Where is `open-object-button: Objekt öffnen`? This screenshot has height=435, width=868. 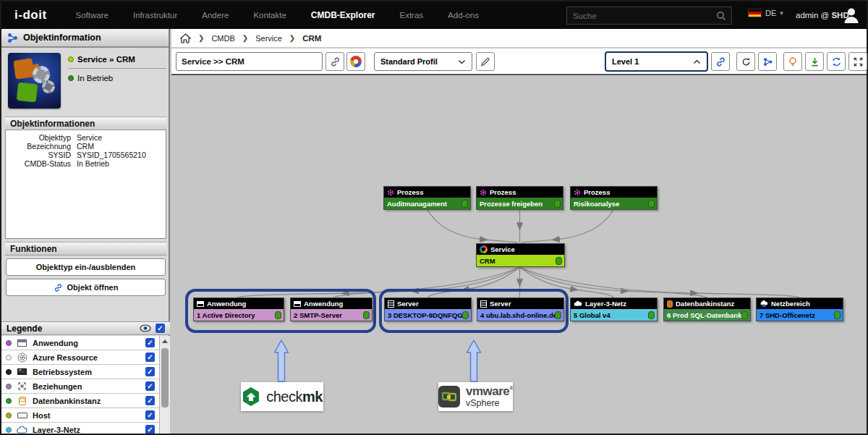 open-object-button: Objekt öffnen is located at coordinates (85, 287).